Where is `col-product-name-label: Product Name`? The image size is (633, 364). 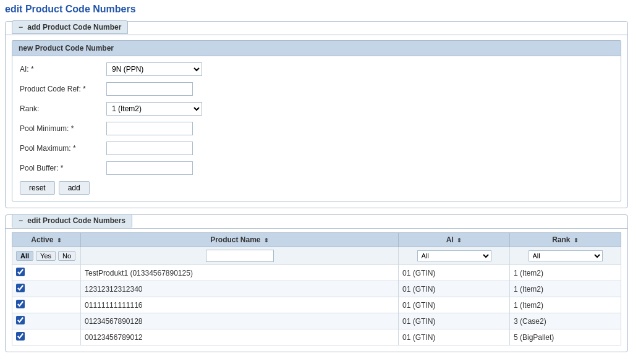 col-product-name-label: Product Name is located at coordinates (235, 240).